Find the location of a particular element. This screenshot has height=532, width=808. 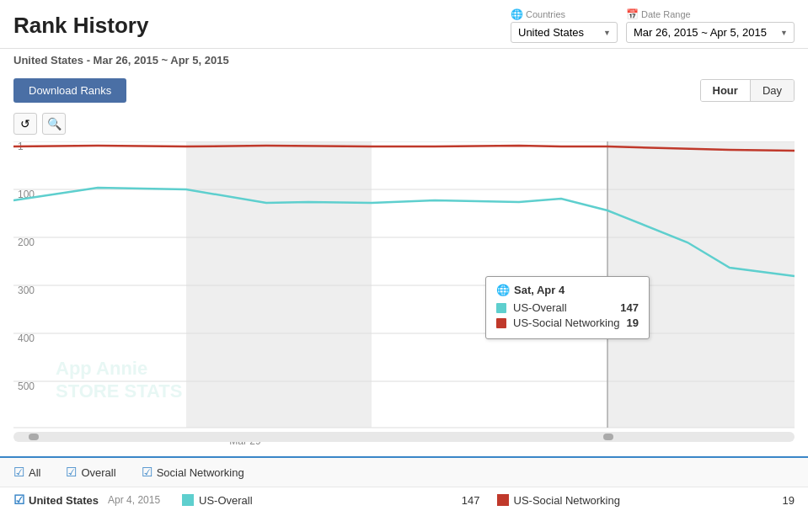

time-toggle: Hour Day is located at coordinates (747, 91).